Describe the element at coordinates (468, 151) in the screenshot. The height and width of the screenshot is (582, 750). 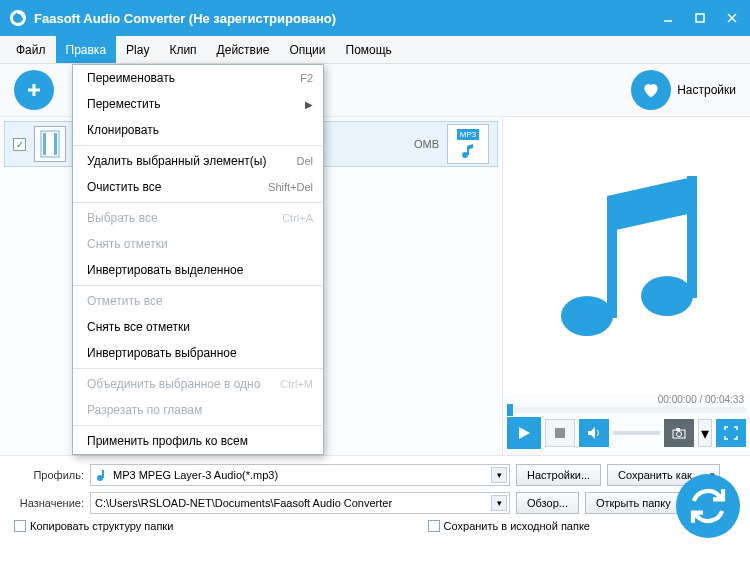
I see `music-file-icon` at that location.